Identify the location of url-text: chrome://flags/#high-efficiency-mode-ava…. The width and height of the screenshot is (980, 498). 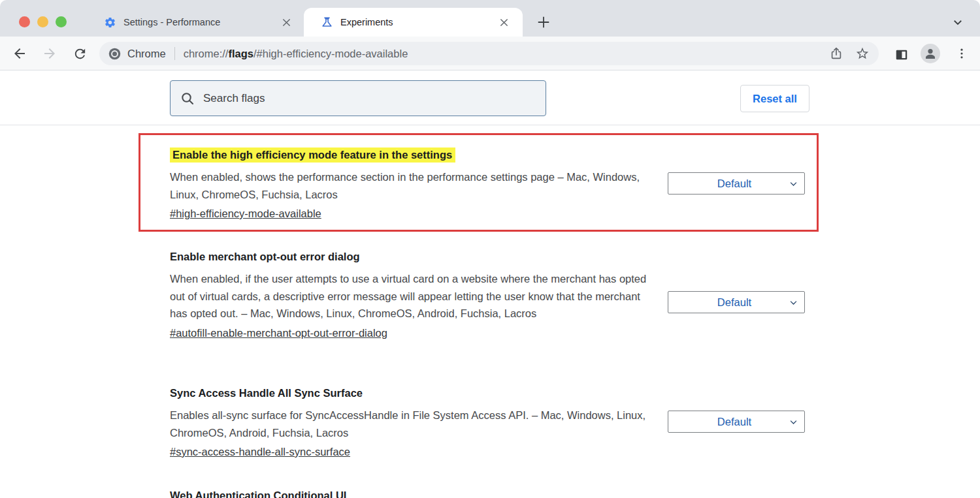
(296, 54).